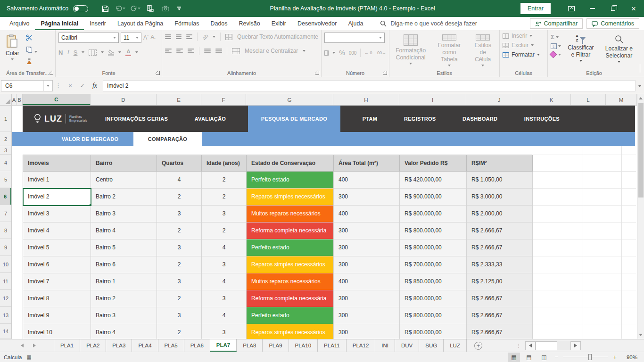 The height and width of the screenshot is (362, 644). I want to click on nav-item-registros: REGISTROS, so click(420, 119).